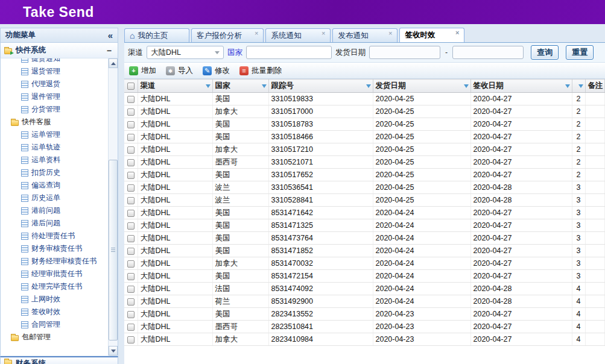 The image size is (605, 364). What do you see at coordinates (365, 35) in the screenshot?
I see `tab: ⌂ 发布通知 ×` at bounding box center [365, 35].